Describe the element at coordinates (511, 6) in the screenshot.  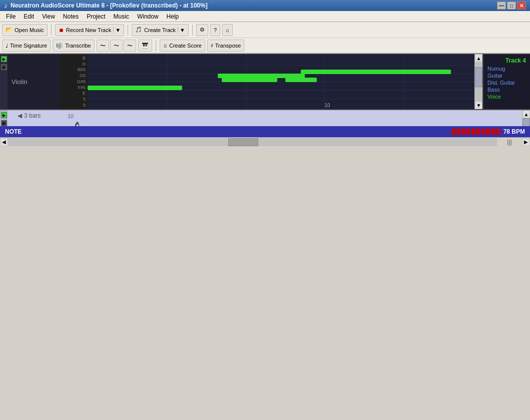
I see `window-controls: — □ ✕` at that location.